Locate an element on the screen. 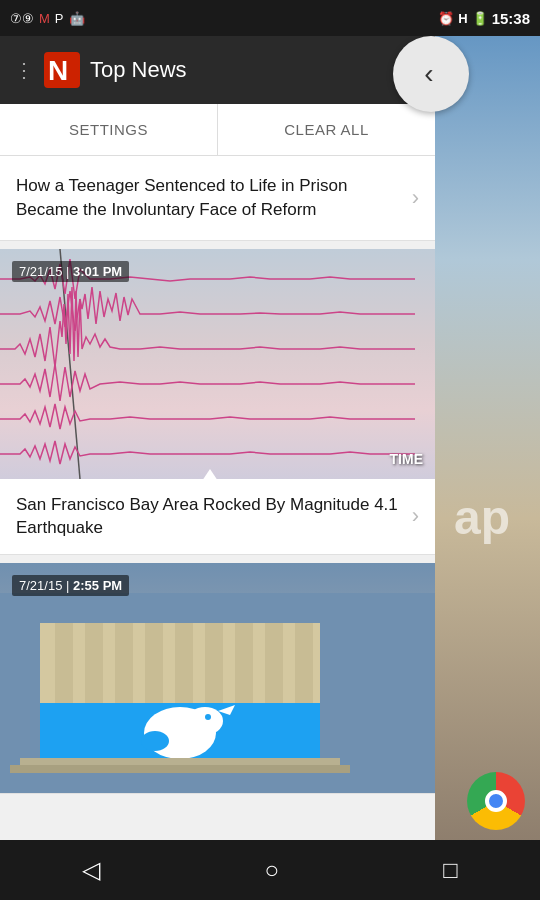  p-icon: P is located at coordinates (60, 18).